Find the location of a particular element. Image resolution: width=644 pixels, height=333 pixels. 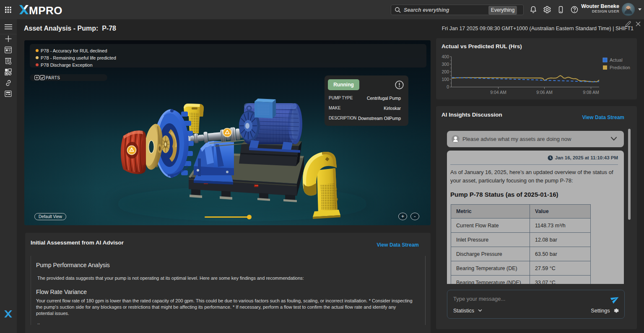

svg-text: 200 is located at coordinates (445, 72).